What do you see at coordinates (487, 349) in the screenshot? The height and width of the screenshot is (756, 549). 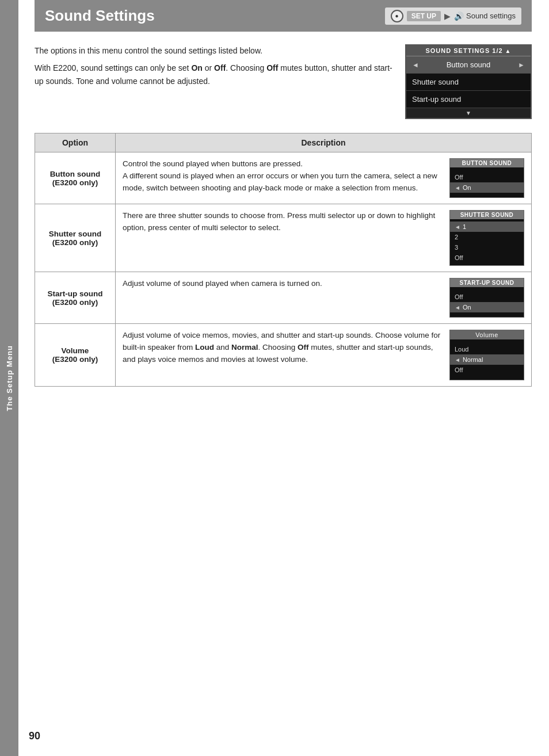 I see `mini-menu-item: Loud` at bounding box center [487, 349].